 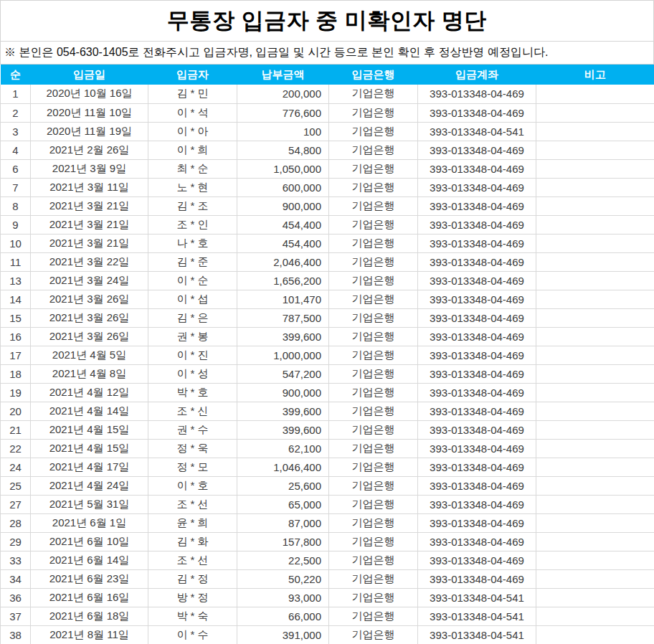 I want to click on cell-name: 이 * 석, so click(x=193, y=113).